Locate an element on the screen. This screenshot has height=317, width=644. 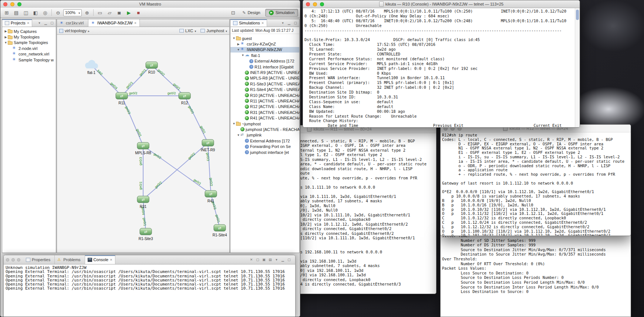
design-perspective-button: Design is located at coordinates (251, 13).